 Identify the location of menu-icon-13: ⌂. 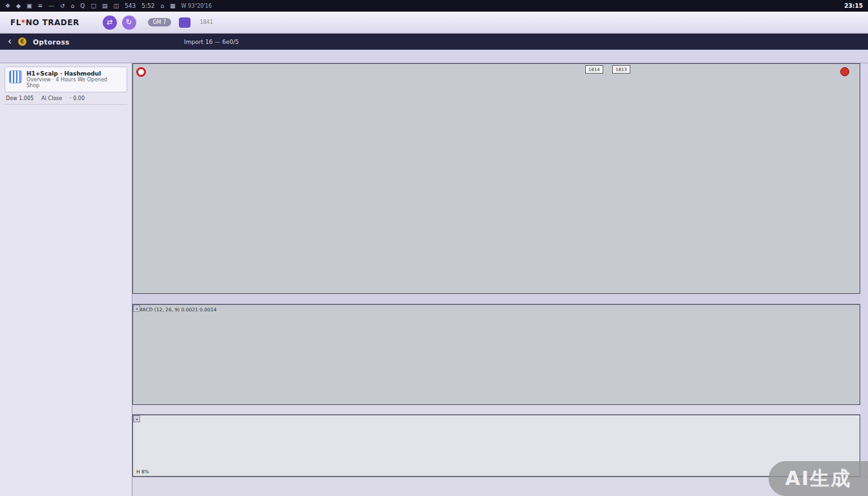
(162, 6).